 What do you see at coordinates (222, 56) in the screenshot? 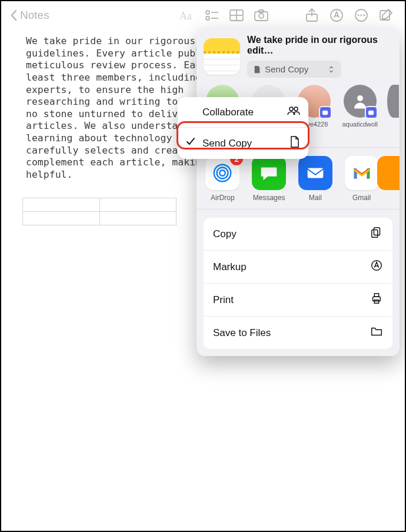
I see `notes-app-icon` at bounding box center [222, 56].